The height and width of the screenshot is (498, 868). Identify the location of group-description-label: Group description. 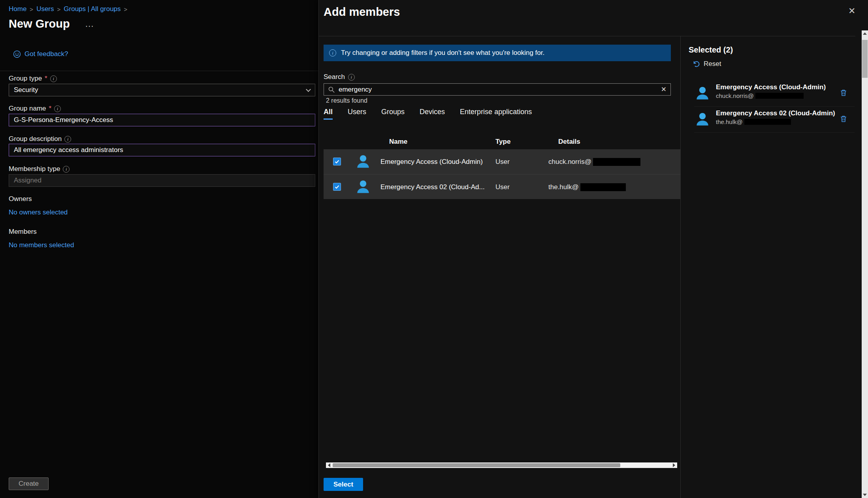
(40, 139).